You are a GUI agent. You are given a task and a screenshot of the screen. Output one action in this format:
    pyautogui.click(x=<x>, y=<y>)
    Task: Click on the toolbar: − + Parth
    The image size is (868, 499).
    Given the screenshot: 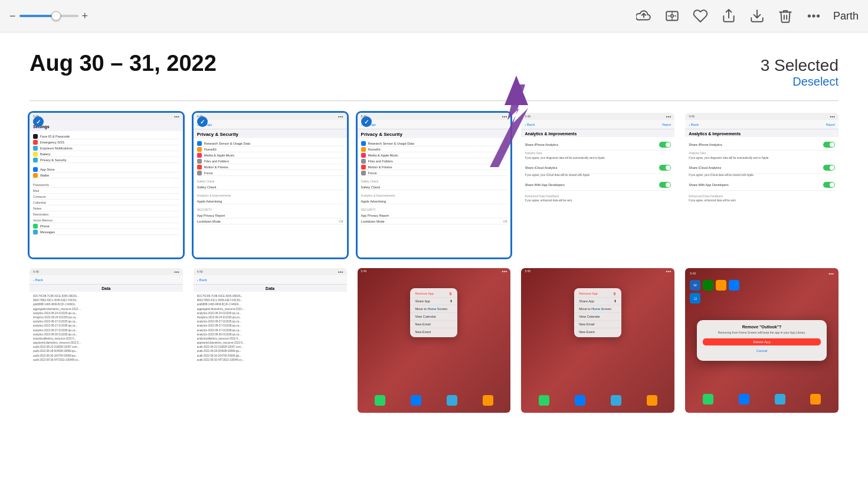 What is the action you would take?
    pyautogui.click(x=434, y=17)
    